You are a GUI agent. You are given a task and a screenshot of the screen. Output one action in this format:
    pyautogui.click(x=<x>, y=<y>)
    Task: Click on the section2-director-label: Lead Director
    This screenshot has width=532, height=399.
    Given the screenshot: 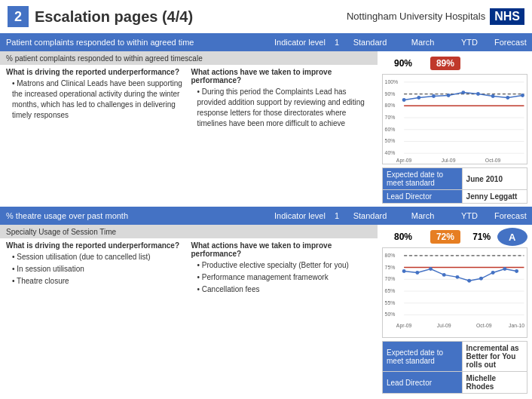 What is the action you would take?
    pyautogui.click(x=423, y=383)
    